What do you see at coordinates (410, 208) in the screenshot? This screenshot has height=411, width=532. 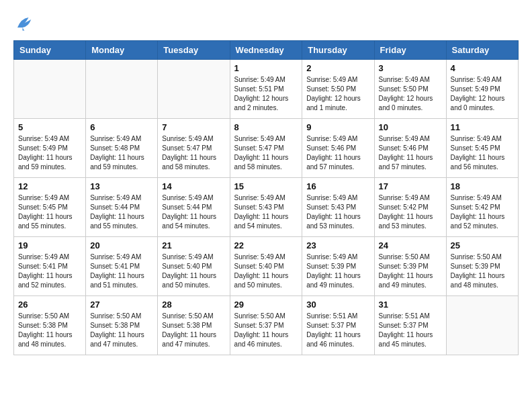 I see `calendar-cell: 17Sunrise: 5:49 AM Sunset: 5:42 PM Dayli…` at bounding box center [410, 208].